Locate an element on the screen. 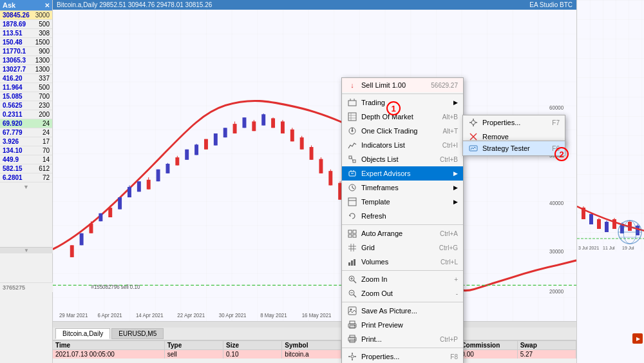 The width and height of the screenshot is (644, 363). sidebar-title: Ask is located at coordinates (9, 5).